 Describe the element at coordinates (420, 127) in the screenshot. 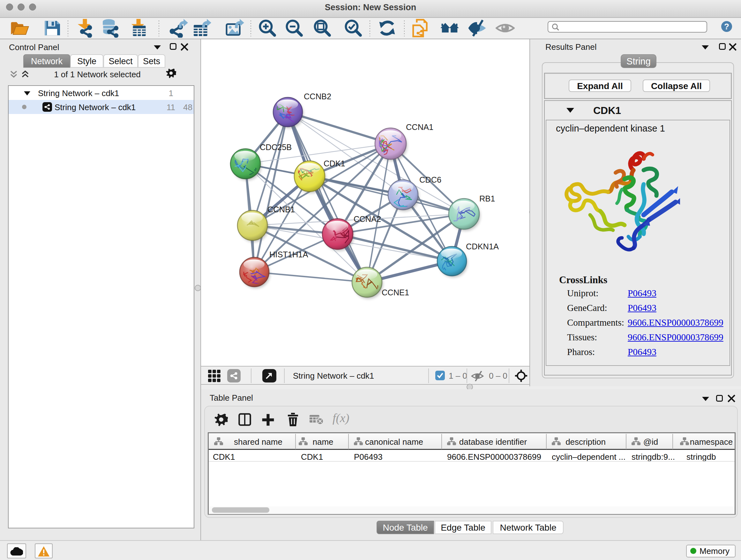

I see `svg-text: CCNA1` at that location.